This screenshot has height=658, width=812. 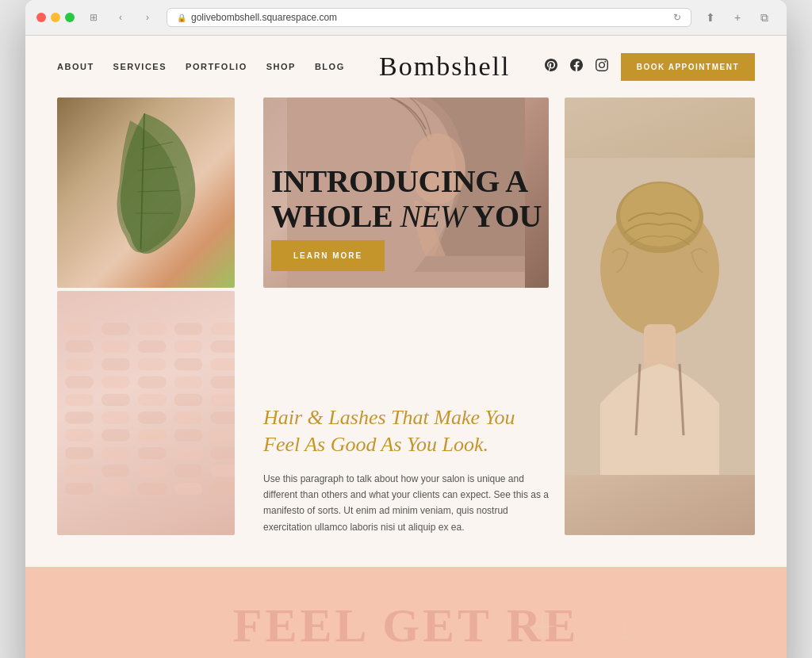 I want to click on facebook-icon, so click(x=576, y=67).